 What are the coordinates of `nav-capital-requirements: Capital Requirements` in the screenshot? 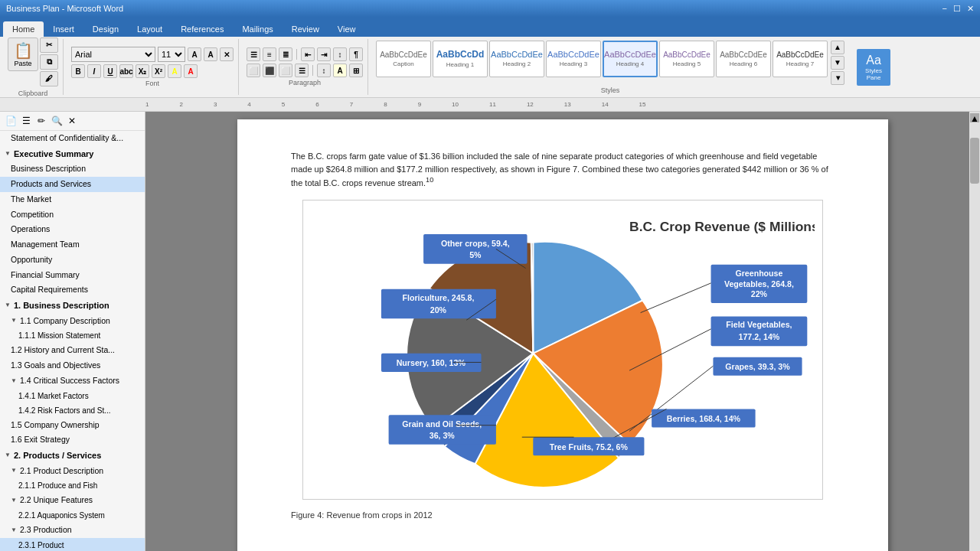 It's located at (72, 290).